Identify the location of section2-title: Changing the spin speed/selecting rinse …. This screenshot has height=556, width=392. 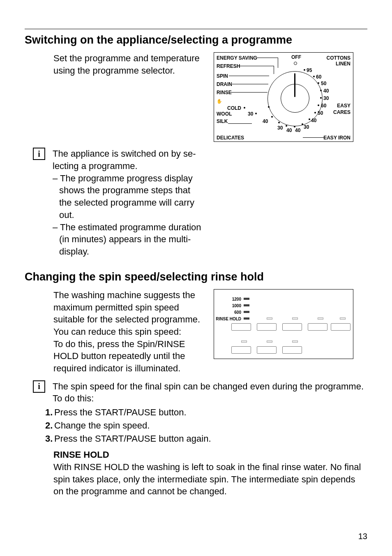
(196, 277).